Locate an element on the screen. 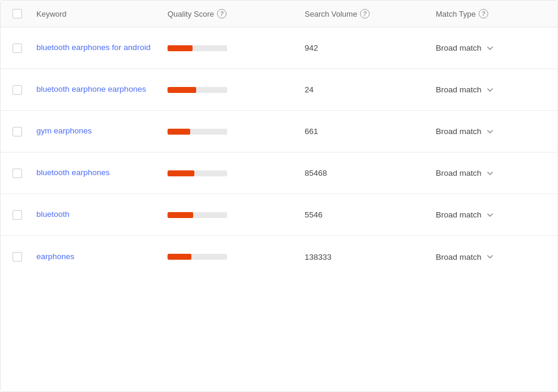  keyword-column-header: Keyword is located at coordinates (102, 14).